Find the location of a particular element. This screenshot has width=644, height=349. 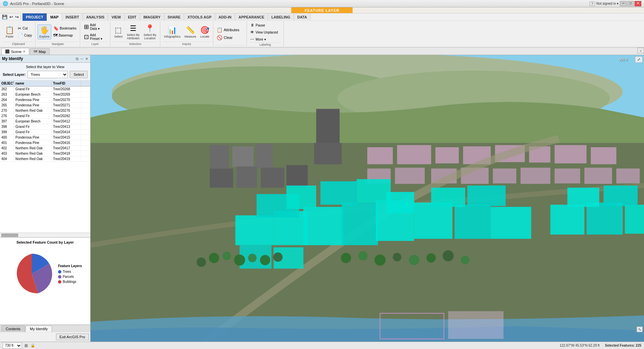

exit-button-container: Exit ArcGIS Pro is located at coordinates (45, 337).